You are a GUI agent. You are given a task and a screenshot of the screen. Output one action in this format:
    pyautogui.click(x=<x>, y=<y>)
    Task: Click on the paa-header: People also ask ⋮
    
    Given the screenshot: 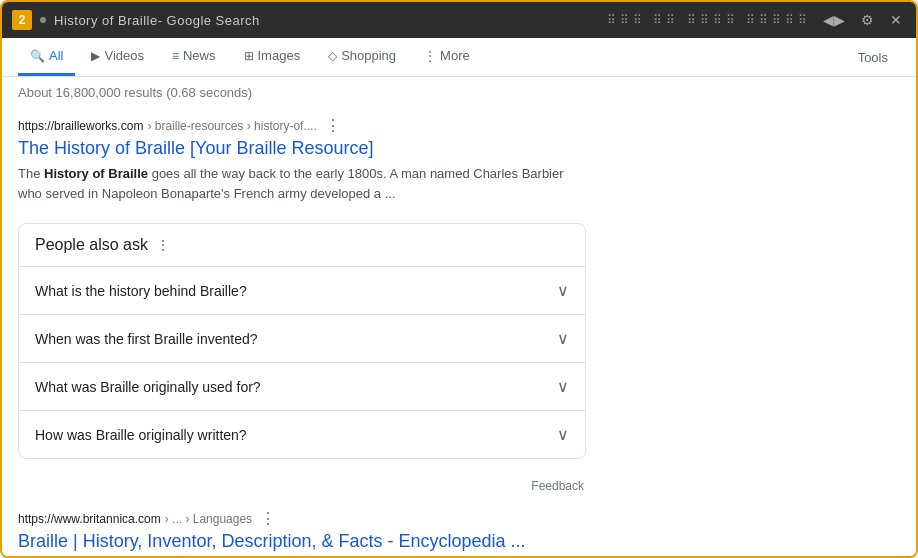 What is the action you would take?
    pyautogui.click(x=302, y=246)
    